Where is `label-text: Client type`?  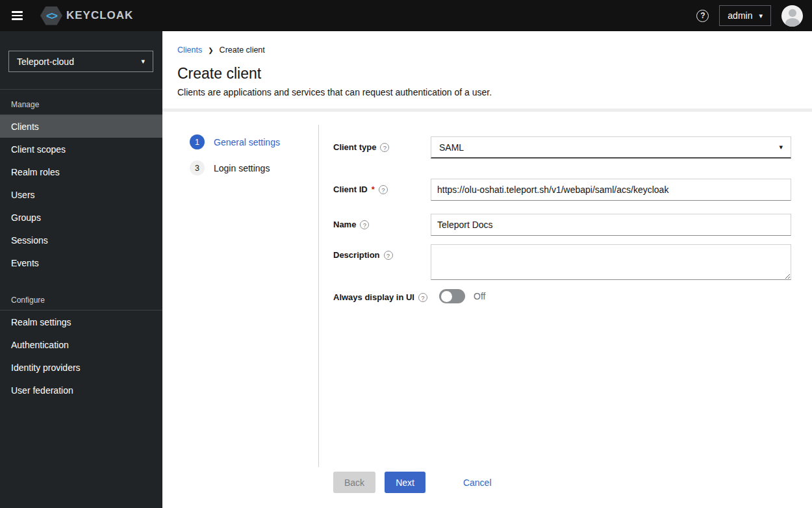
label-text: Client type is located at coordinates (355, 147).